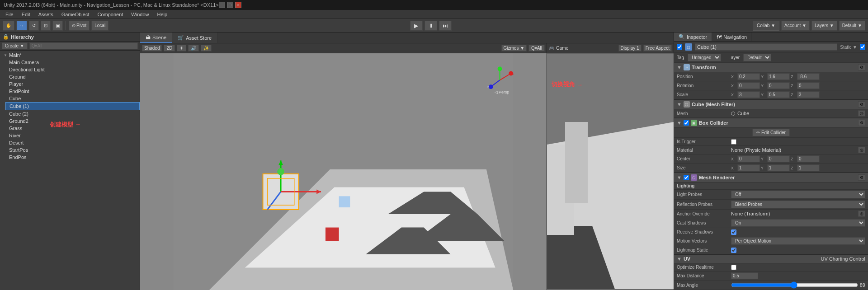 The width and height of the screenshot is (868, 290). Describe the element at coordinates (206, 48) in the screenshot. I see `scene-effects-button: ✨` at that location.